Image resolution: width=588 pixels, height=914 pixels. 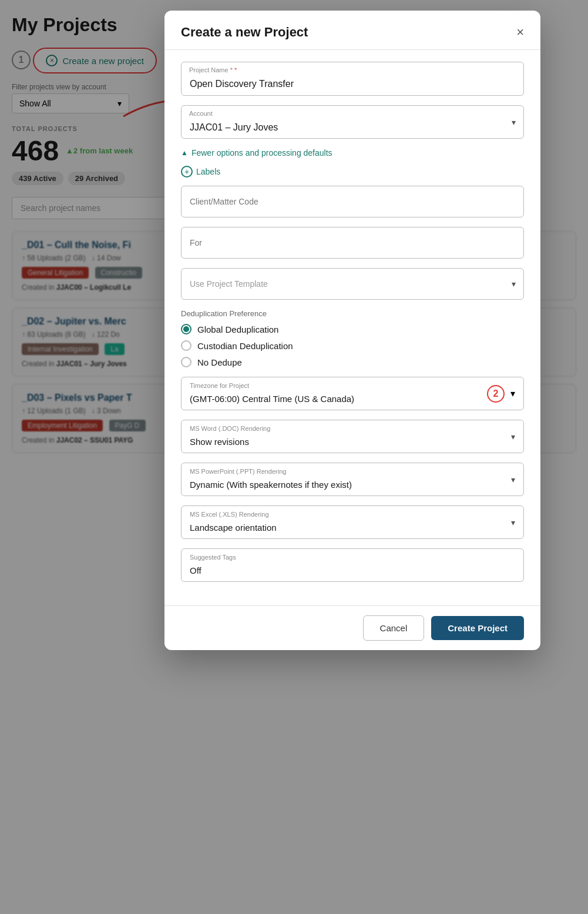 What do you see at coordinates (201, 172) in the screenshot?
I see `labels-button: + Labels` at bounding box center [201, 172].